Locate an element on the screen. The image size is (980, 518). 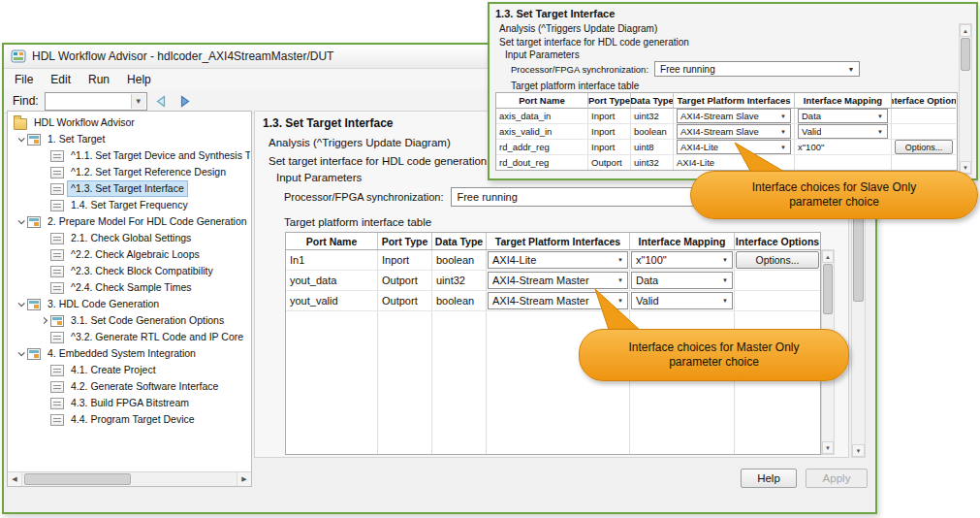
dropdown-value: AXI4-Stream Slave is located at coordinates (719, 116).